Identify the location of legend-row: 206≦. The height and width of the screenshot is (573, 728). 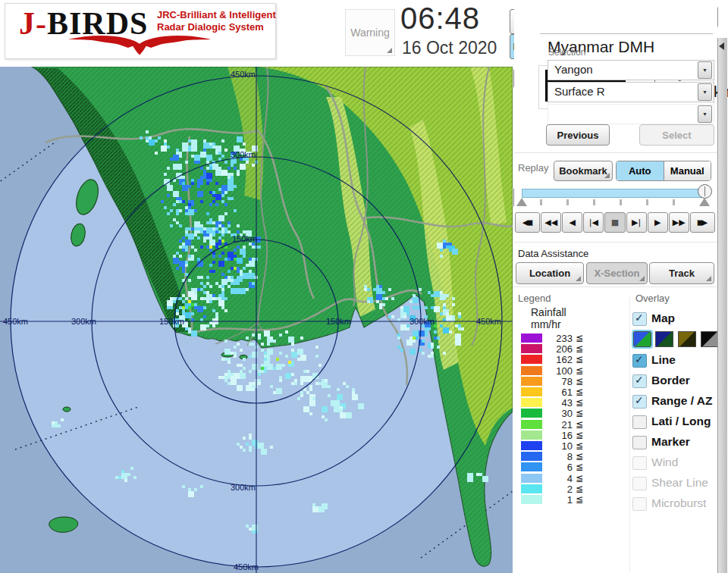
(570, 349).